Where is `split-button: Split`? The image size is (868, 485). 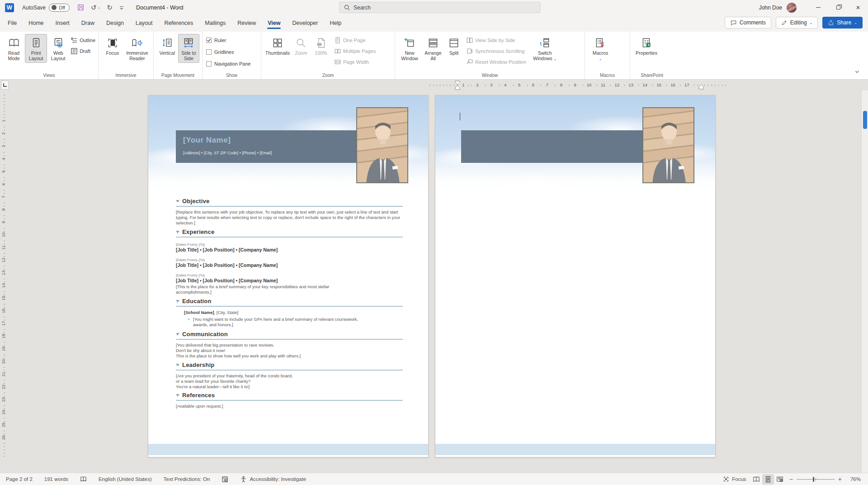
split-button: Split is located at coordinates (454, 45).